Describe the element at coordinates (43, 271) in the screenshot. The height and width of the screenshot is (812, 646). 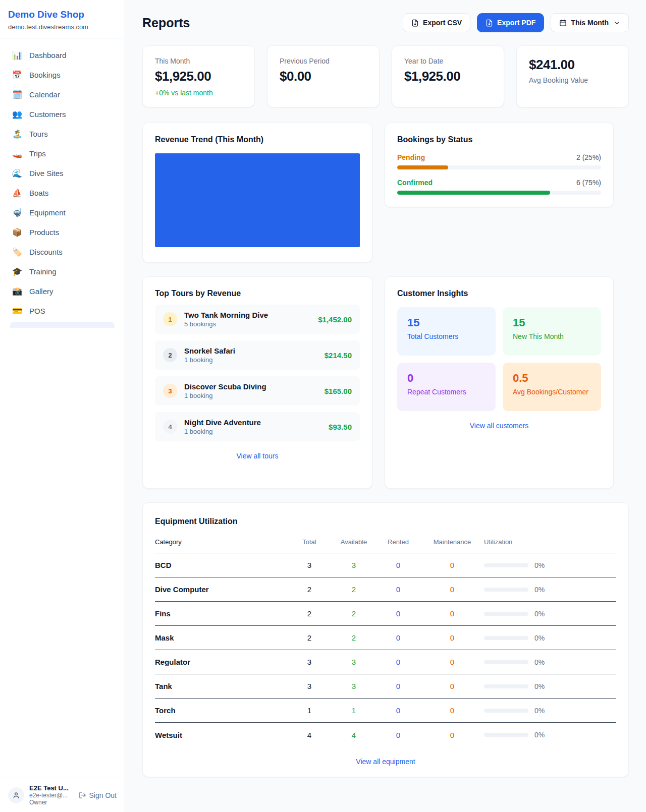
I see `sidebar-item-label: Training` at that location.